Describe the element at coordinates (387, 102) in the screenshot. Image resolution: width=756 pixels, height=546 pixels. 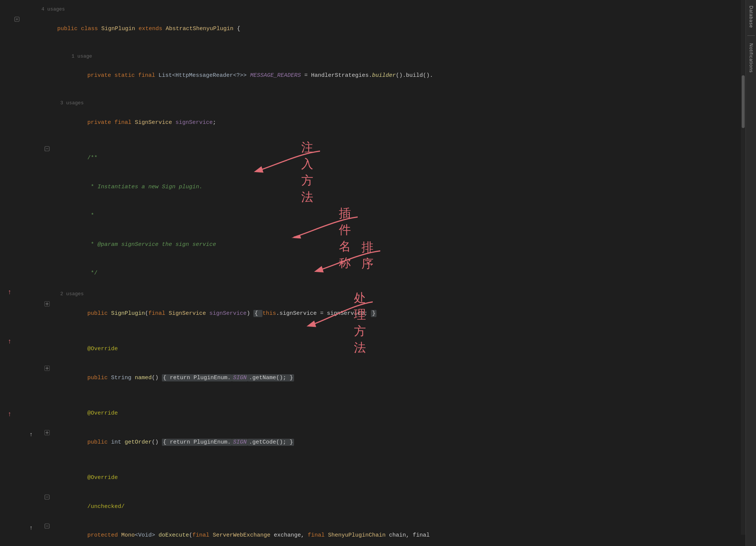
I see `meta-info-3usages: 3 usages` at that location.